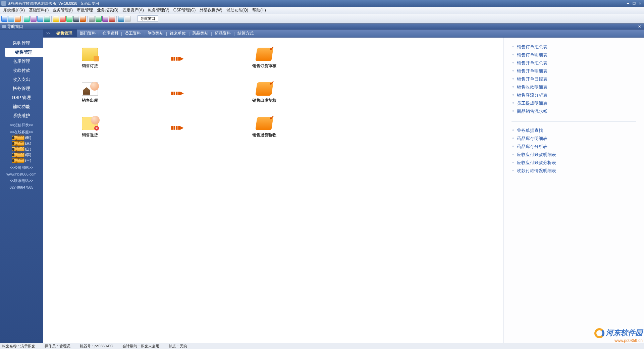 This screenshot has width=644, height=349. What do you see at coordinates (21, 89) in the screenshot?
I see `sidebar-item: 帐务管理` at bounding box center [21, 89].